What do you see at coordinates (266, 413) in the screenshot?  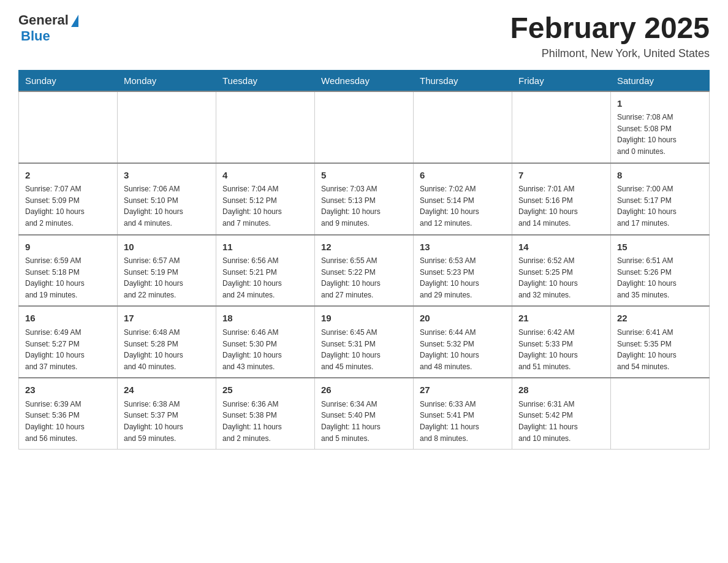 I see `calendar-cell: 25Sunrise: 6:36 AM Sunset: 5:38 PM Dayli…` at bounding box center [266, 413].